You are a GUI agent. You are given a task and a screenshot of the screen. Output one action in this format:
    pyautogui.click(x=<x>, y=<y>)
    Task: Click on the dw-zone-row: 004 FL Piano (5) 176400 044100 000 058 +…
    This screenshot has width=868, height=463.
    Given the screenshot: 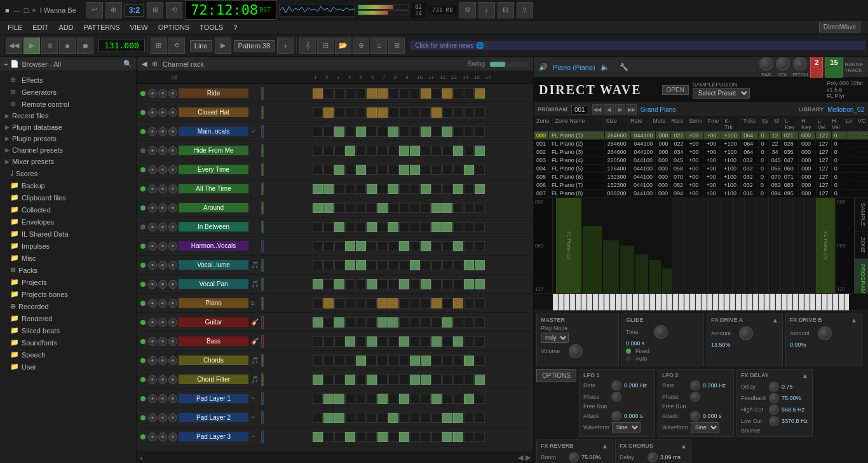 What is the action you would take?
    pyautogui.click(x=701, y=169)
    